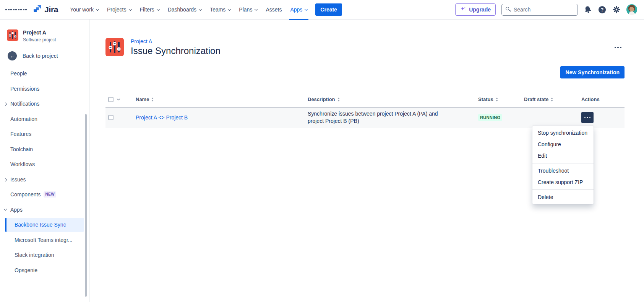 This screenshot has width=644, height=302. Describe the element at coordinates (329, 10) in the screenshot. I see `create-button: Create` at that location.